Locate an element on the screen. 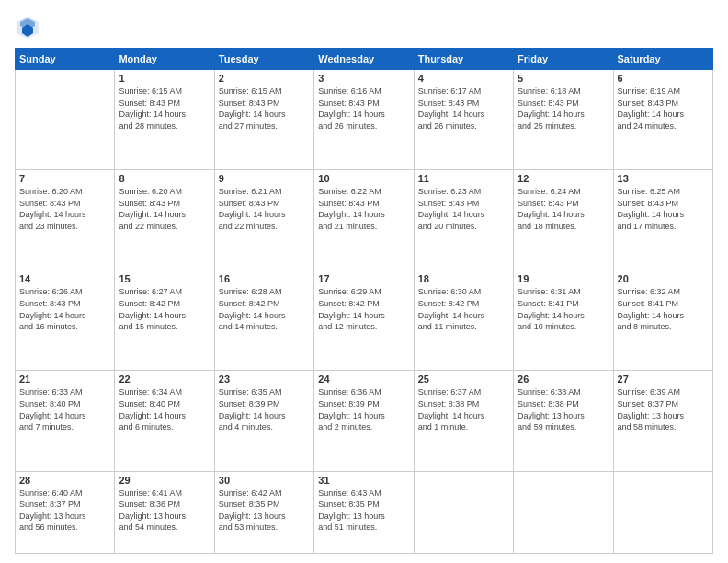 This screenshot has width=728, height=563. calendar-cell: 27Sunrise: 6:39 AMSunset: 8:37 PMDayligh… is located at coordinates (663, 421).